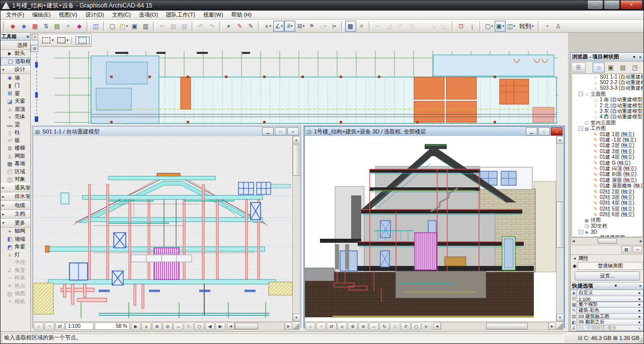 The image size is (644, 344). I want to click on resize-icon: ↘, so click(434, 26).